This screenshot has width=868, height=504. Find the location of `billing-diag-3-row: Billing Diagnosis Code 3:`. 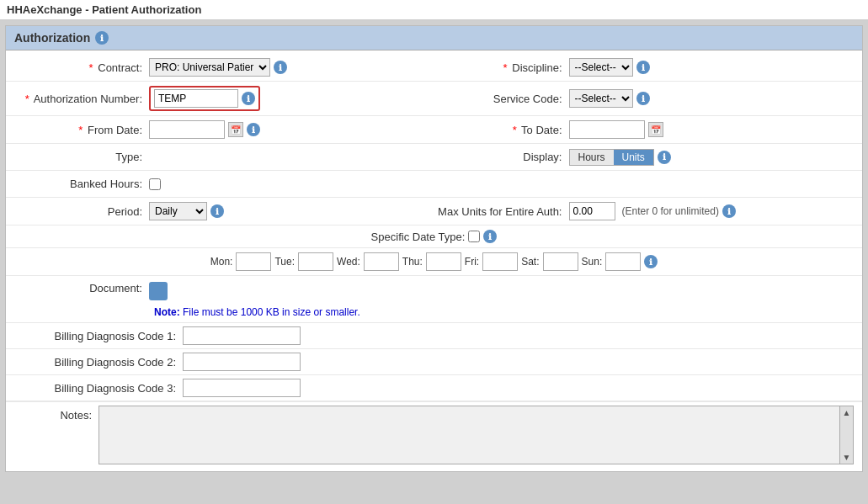

billing-diag-3-row: Billing Diagnosis Code 3: is located at coordinates (434, 389).